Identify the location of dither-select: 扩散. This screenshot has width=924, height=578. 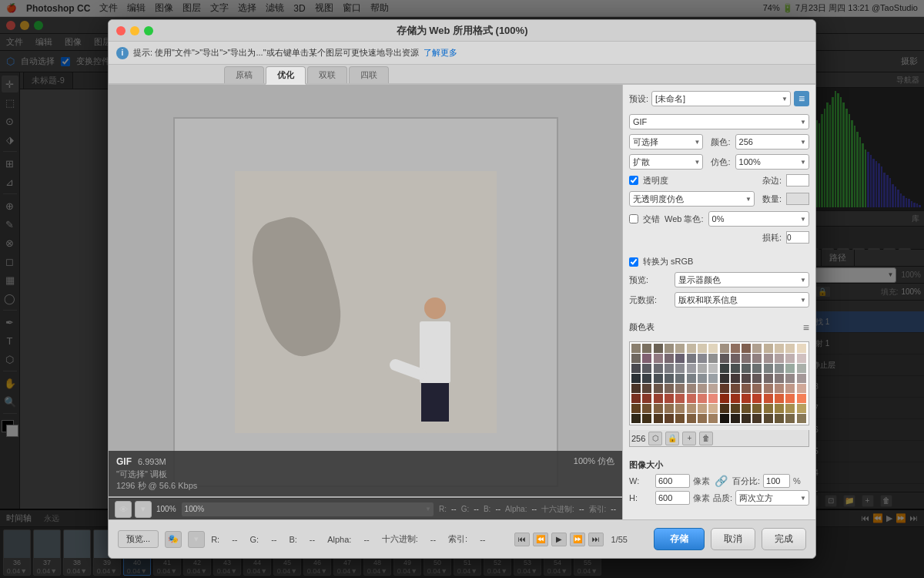
(666, 162).